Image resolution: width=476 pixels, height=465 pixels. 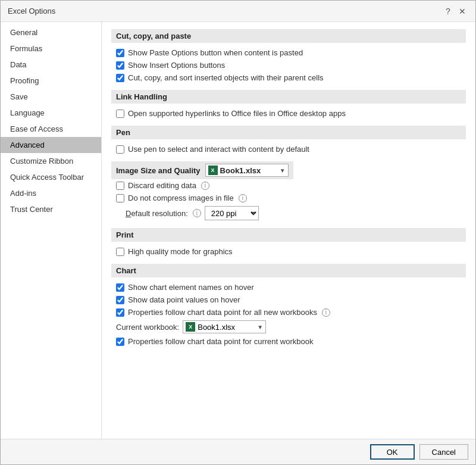 What do you see at coordinates (184, 300) in the screenshot?
I see `label-show-data-point-values: Show data point values on hover` at bounding box center [184, 300].